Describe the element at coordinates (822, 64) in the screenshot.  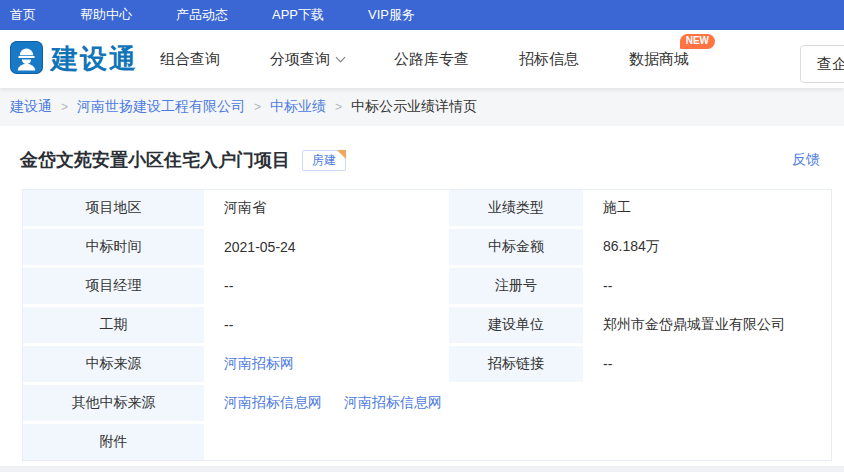
I see `search-company-button: 查企业` at that location.